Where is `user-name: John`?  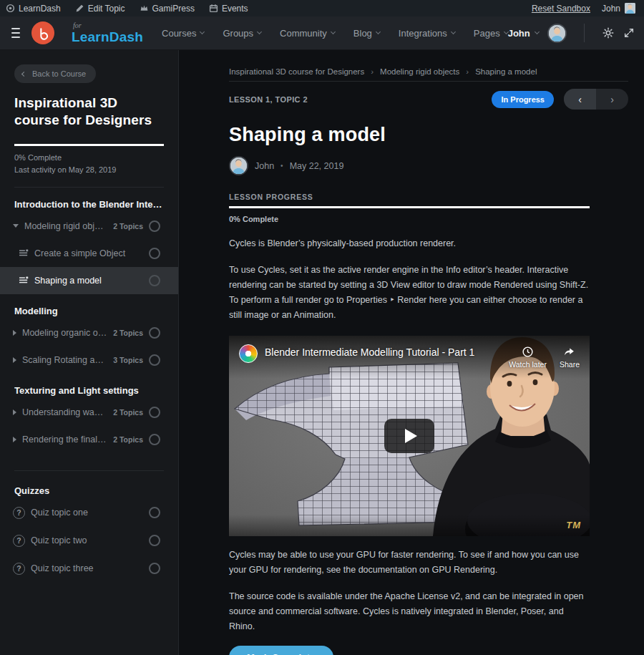
user-name: John is located at coordinates (519, 33).